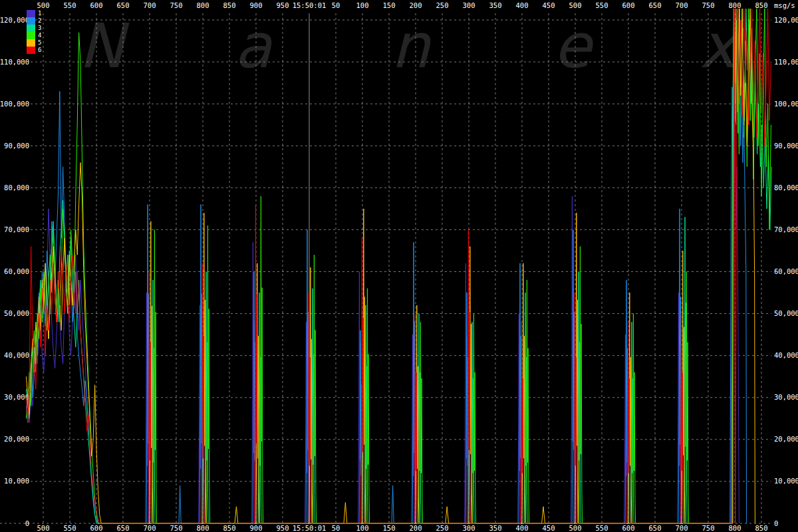 This screenshot has width=798, height=532. I want to click on legend-item: 3, so click(34, 28).